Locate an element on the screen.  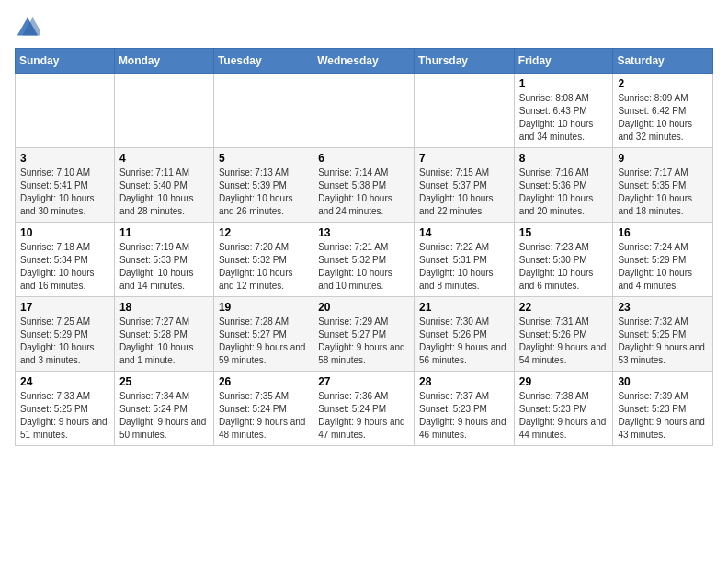
calendar-header-row: SundayMondayTuesdayWednesdayThursdayFrid… is located at coordinates (364, 61).